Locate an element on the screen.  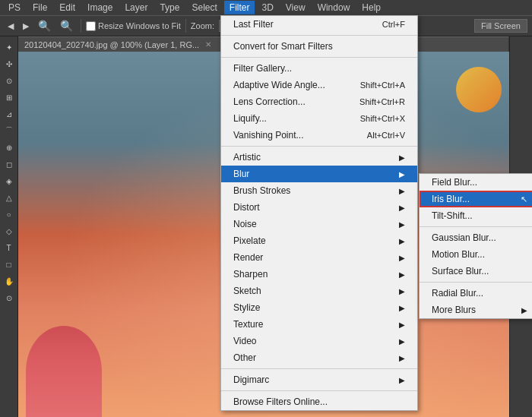
pen-tool: ◇ is located at coordinates (9, 231).